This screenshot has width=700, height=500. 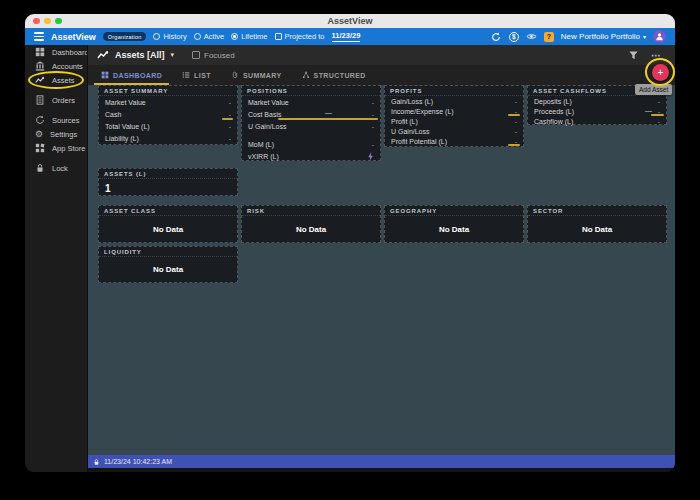 I want to click on card-title: RISK, so click(x=311, y=211).